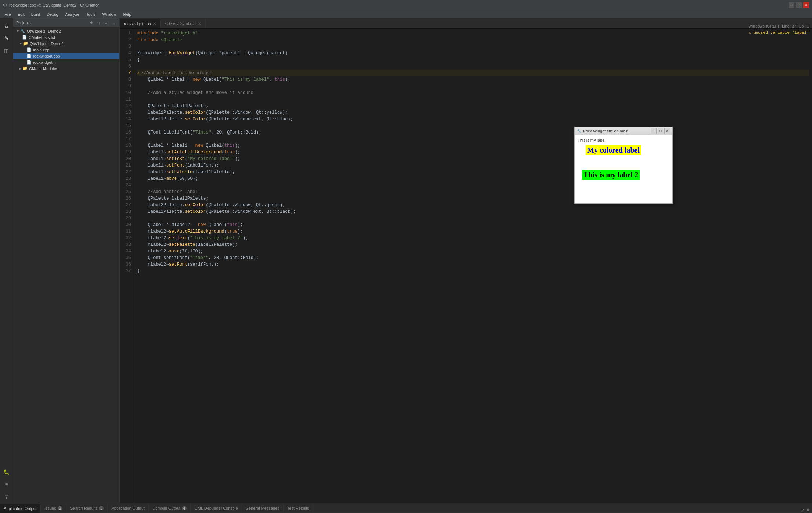  What do you see at coordinates (473, 192) in the screenshot?
I see `code-line-25: //Add another label` at bounding box center [473, 192].